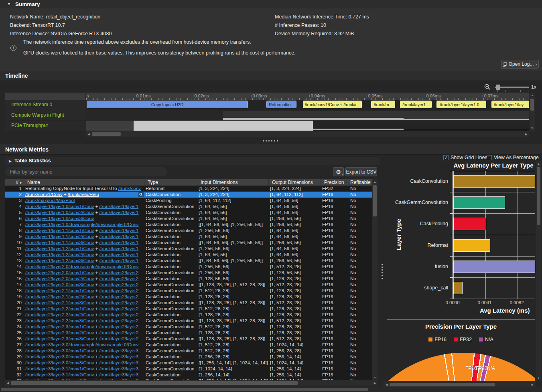 Image resolution: width=542 pixels, height=392 pixels. Describe the element at coordinates (189, 345) in the screenshot. I see `table-row: 27/trunk/layer3/layer3.0/downsample/down…` at that location.